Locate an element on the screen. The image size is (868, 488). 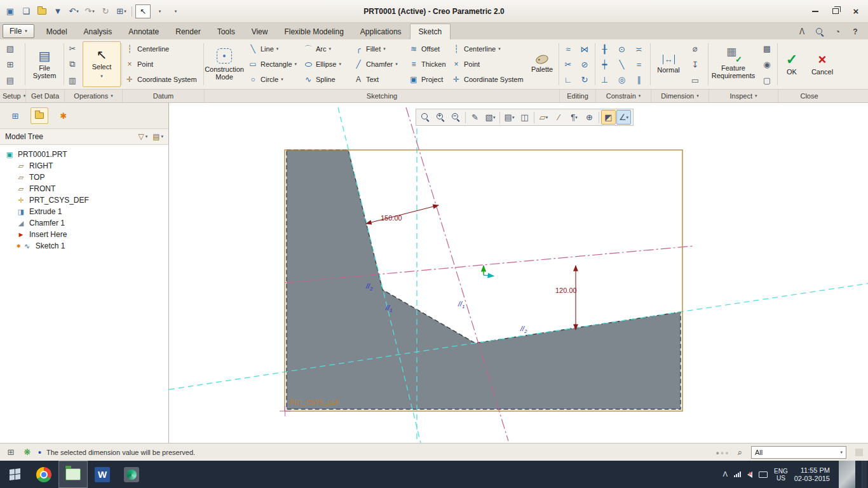
reference-dimension-button: ▭ is located at coordinates (695, 80).